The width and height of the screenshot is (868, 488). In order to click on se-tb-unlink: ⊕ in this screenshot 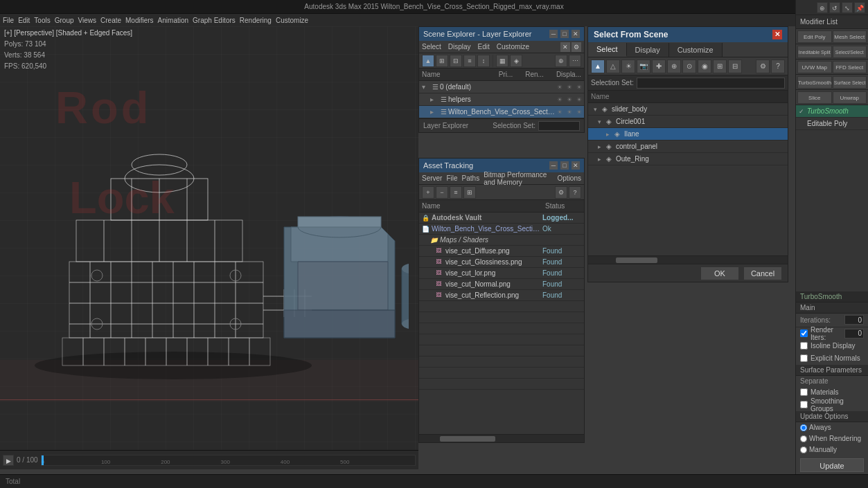, I will do `click(561, 61)`.